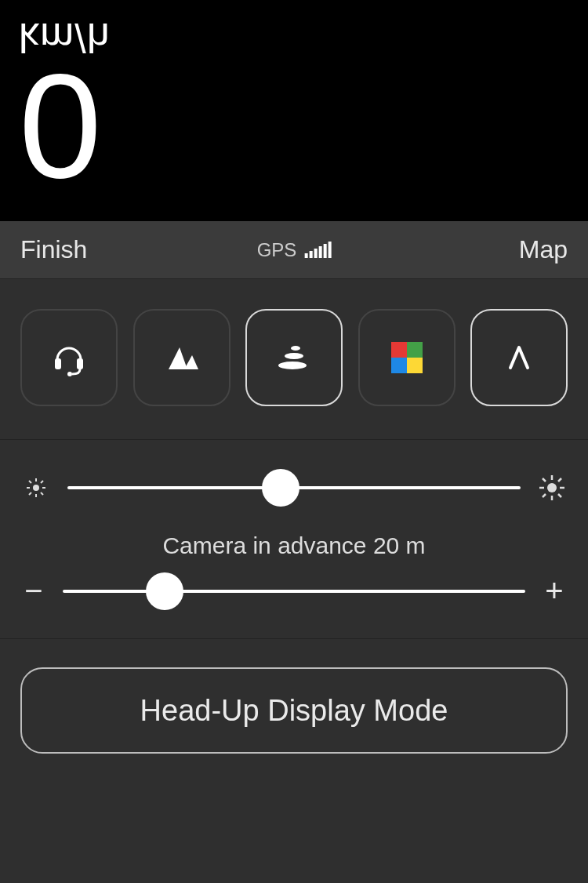 This screenshot has height=883, width=588. Describe the element at coordinates (294, 38) in the screenshot. I see `speed-unit: km/h` at that location.